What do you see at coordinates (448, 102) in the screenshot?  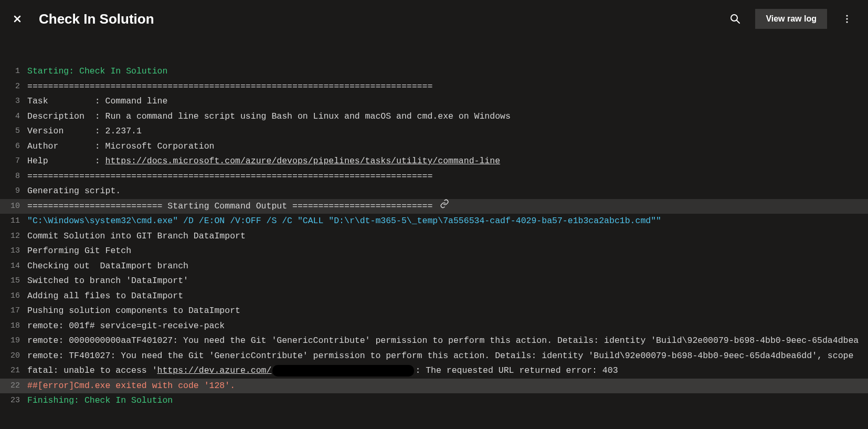 I see `log-line-content: Task : Command line` at bounding box center [448, 102].